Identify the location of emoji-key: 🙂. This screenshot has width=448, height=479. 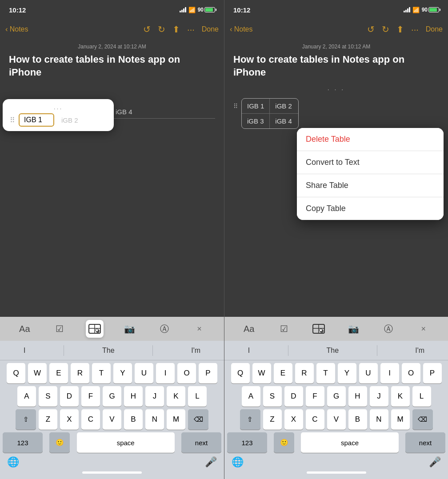
(60, 443).